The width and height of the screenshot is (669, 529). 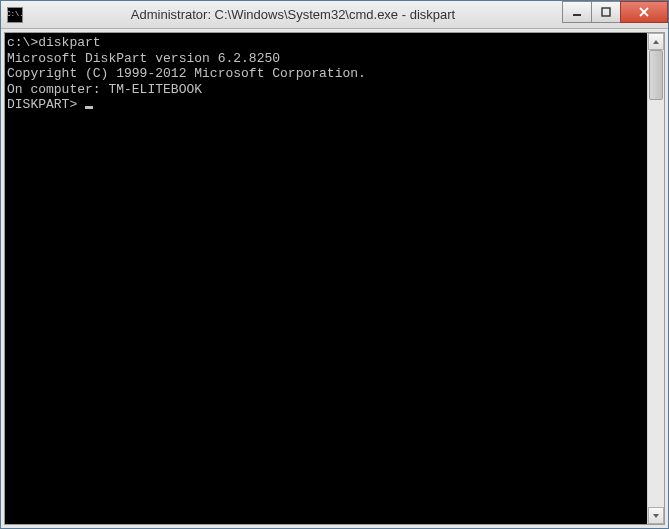 I want to click on maximize-button, so click(x=606, y=12).